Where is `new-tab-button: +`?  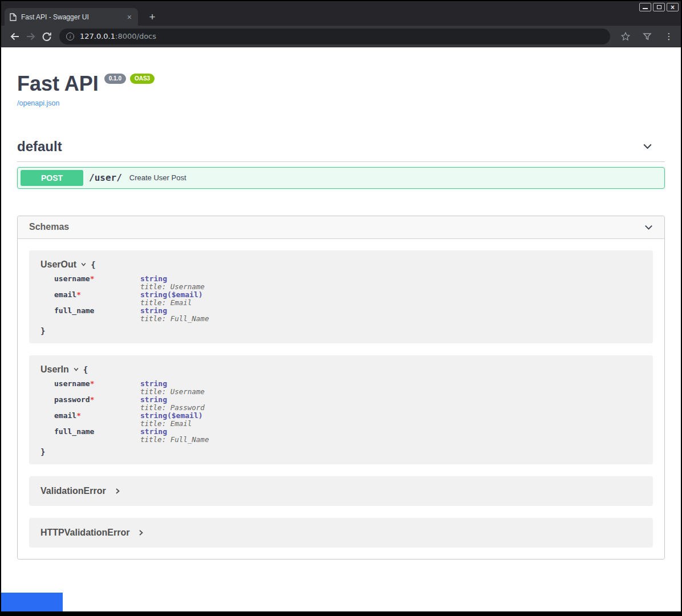
new-tab-button: + is located at coordinates (152, 17).